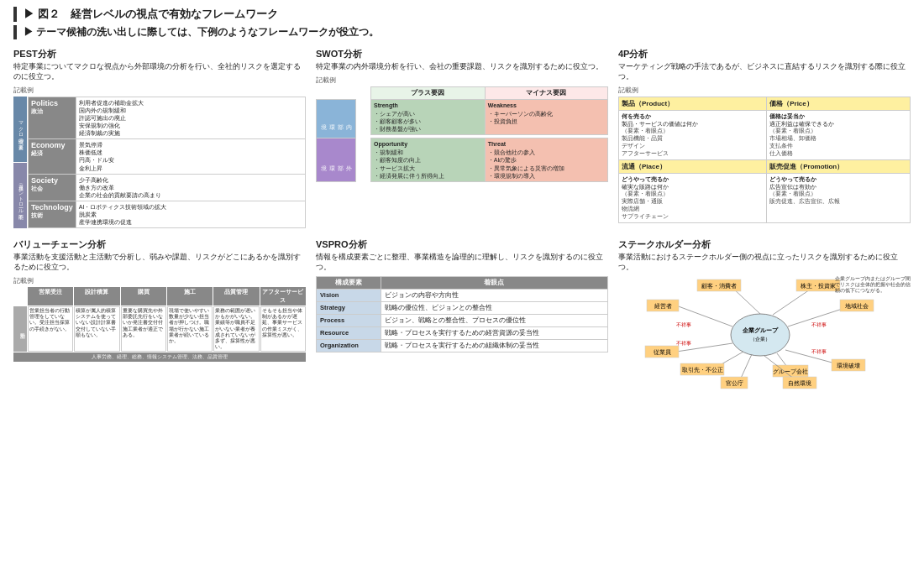  Describe the element at coordinates (52, 187) in the screenshot. I see `pest-row-header-society: Society 社会` at that location.